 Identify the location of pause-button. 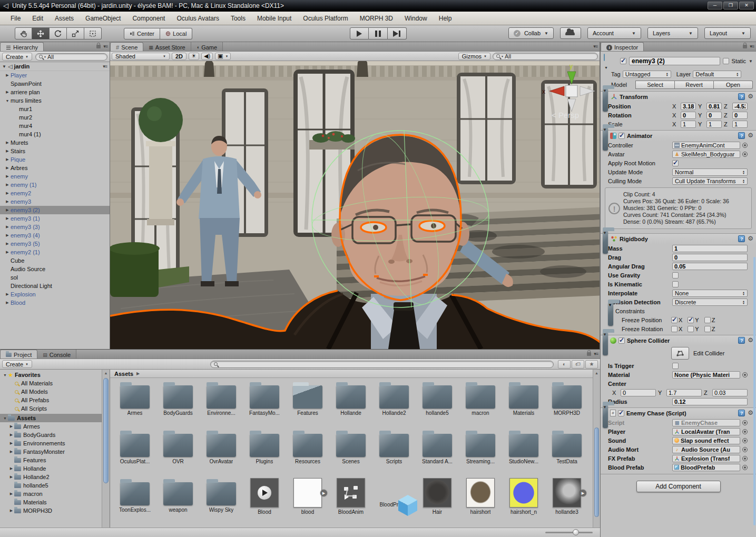
(378, 34).